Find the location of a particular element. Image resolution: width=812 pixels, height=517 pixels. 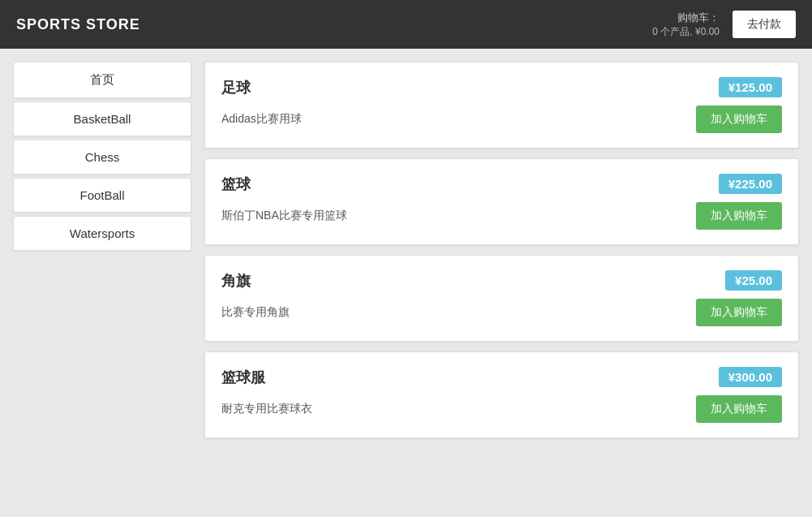

checkout-button: 去付款 is located at coordinates (764, 24).